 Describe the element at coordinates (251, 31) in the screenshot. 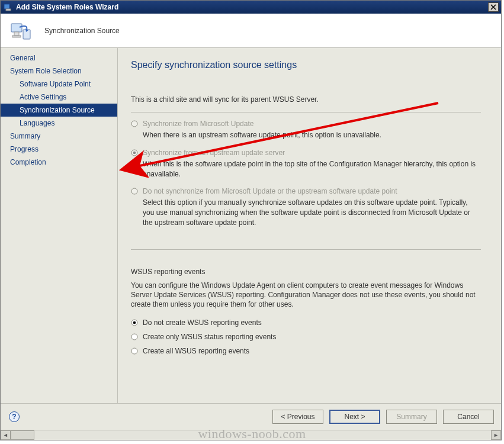

I see `wizard-header: Synchronization Source` at that location.